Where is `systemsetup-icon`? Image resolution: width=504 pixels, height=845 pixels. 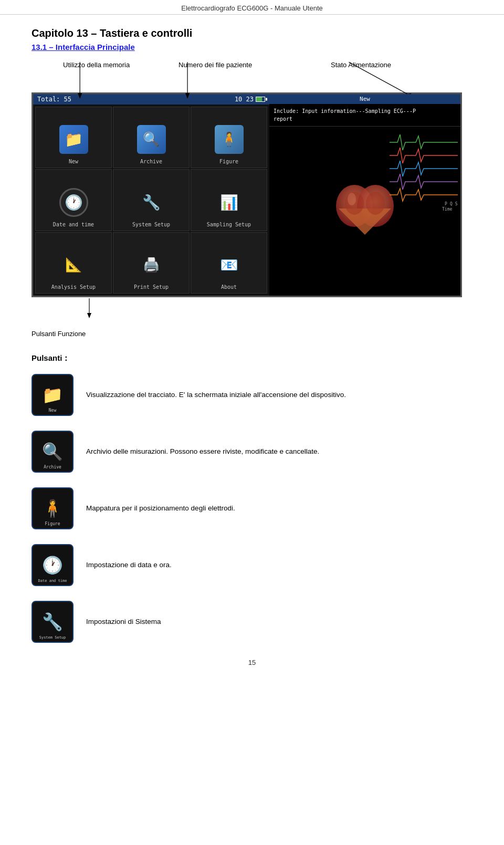
systemsetup-icon is located at coordinates (151, 203).